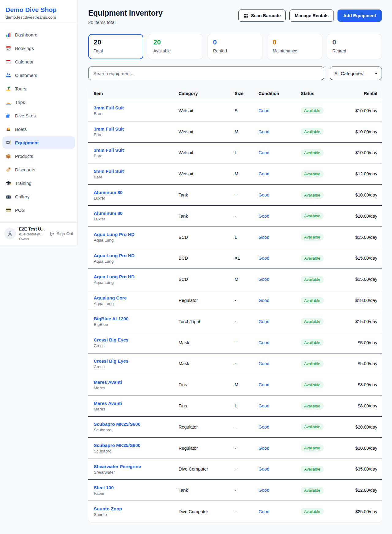 The width and height of the screenshot is (392, 534). What do you see at coordinates (360, 16) in the screenshot?
I see `add-equipment-button: Add Equipment` at bounding box center [360, 16].